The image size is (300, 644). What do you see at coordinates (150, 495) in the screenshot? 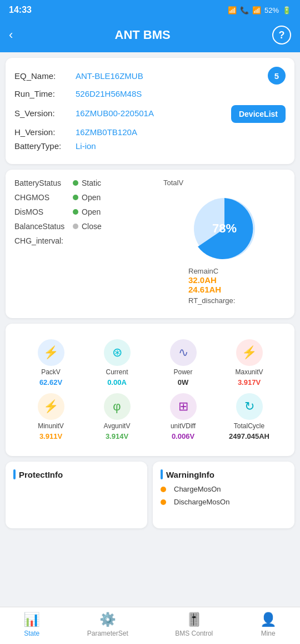
I see `info-sections: ProtectInfo WarningInfo ChargeMosOn Disc…` at bounding box center [150, 495].